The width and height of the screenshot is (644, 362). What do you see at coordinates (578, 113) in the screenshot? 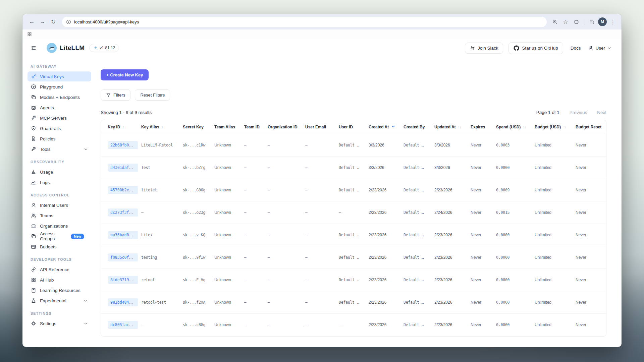
I see `previous-page-button: Previous` at bounding box center [578, 113].